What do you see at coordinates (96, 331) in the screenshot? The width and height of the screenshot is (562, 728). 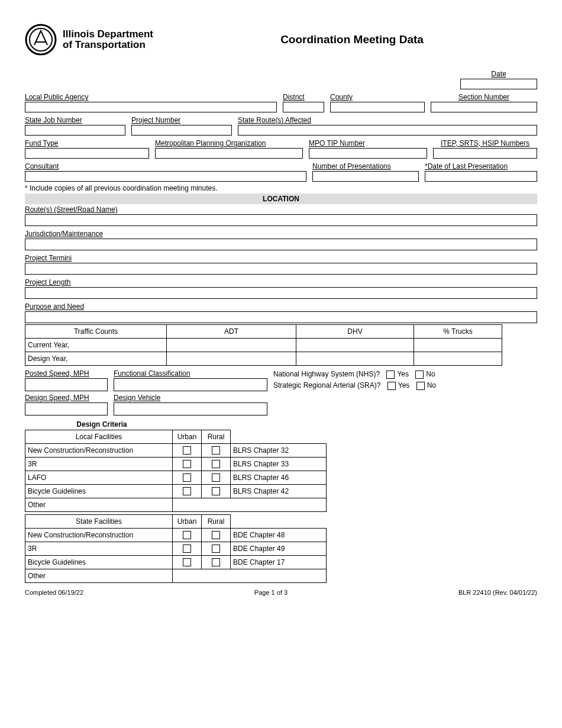 I see `traffic-col0: Traffic Counts` at bounding box center [96, 331].